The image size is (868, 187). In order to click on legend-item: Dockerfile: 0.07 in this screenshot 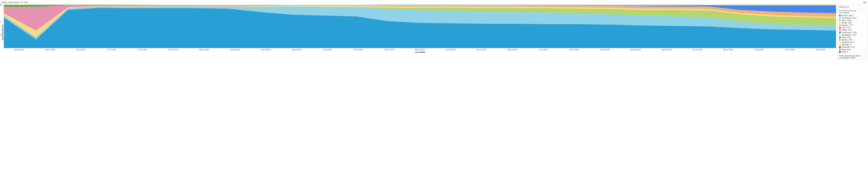, I will do `click(852, 47)`.